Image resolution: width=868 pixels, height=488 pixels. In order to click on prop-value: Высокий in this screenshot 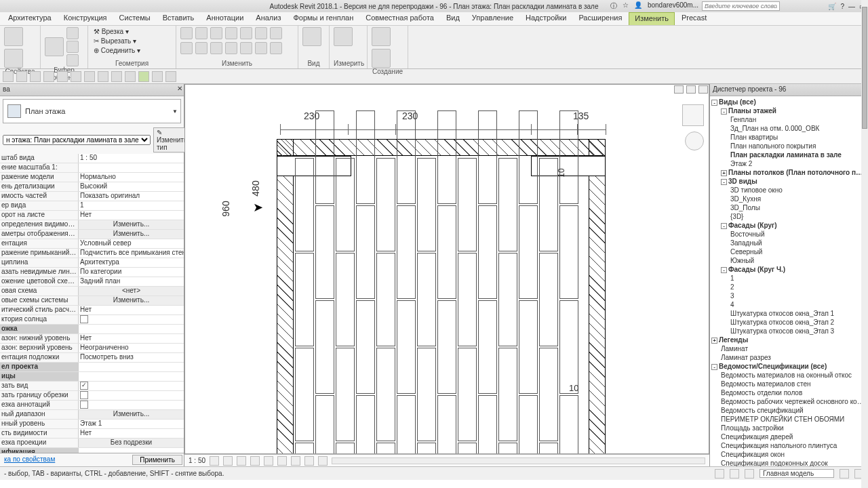, I will do `click(132, 187)`.